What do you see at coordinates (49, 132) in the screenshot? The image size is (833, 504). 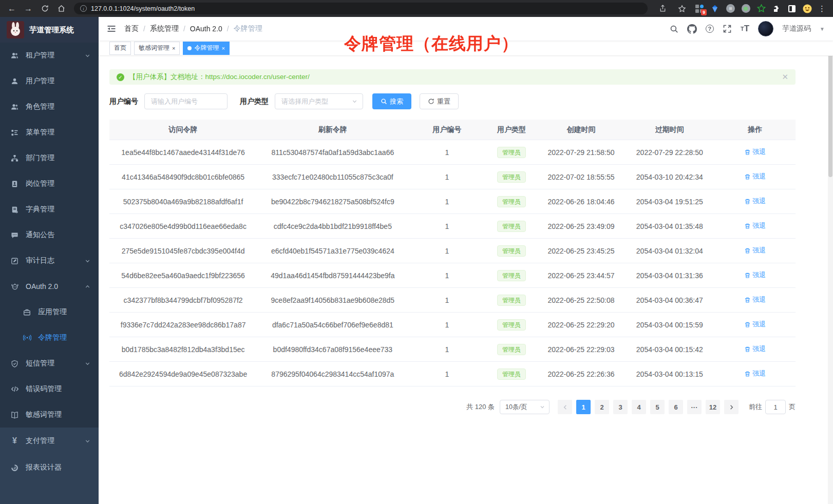 I see `sidebar-item: 菜单管理` at bounding box center [49, 132].